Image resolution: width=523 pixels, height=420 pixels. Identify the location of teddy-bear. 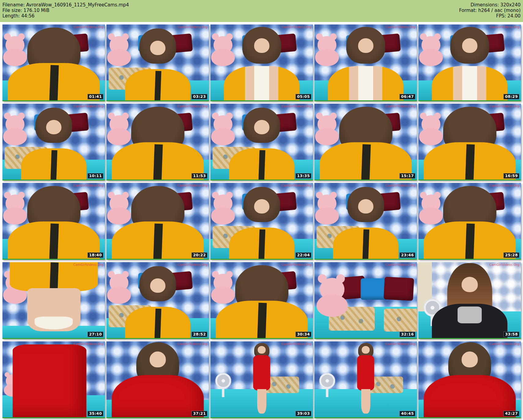
(332, 289).